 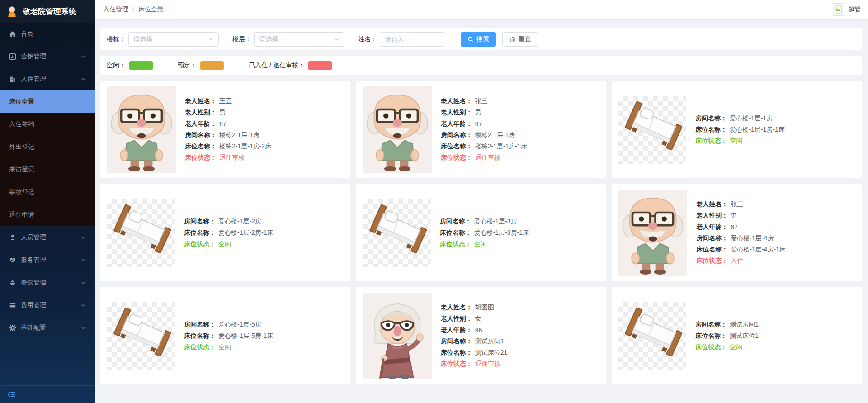 What do you see at coordinates (47, 170) in the screenshot?
I see `sidebar-item-visit-register: 来访登记` at bounding box center [47, 170].